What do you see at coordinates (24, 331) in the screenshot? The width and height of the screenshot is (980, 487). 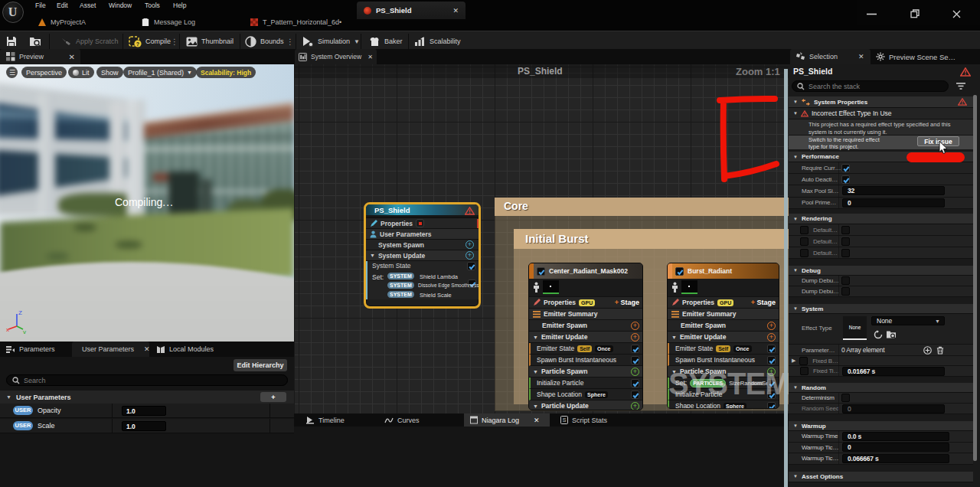 I see `svg-text: y` at bounding box center [24, 331].